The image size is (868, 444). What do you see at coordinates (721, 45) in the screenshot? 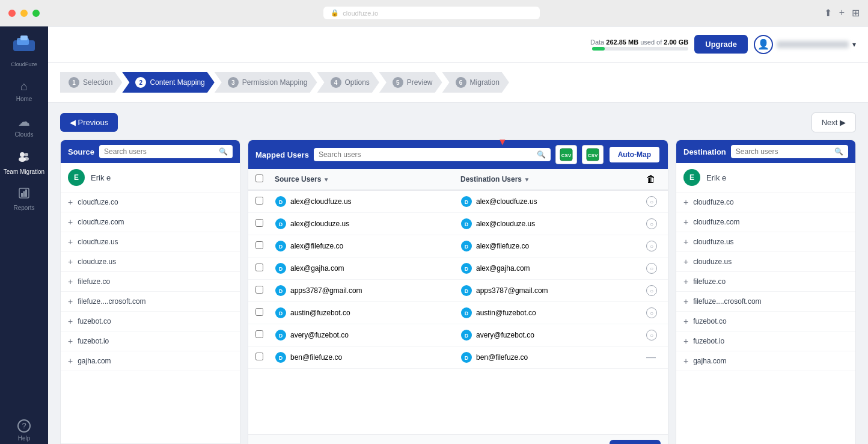
I see `upgrade-button: Upgrade` at bounding box center [721, 45].